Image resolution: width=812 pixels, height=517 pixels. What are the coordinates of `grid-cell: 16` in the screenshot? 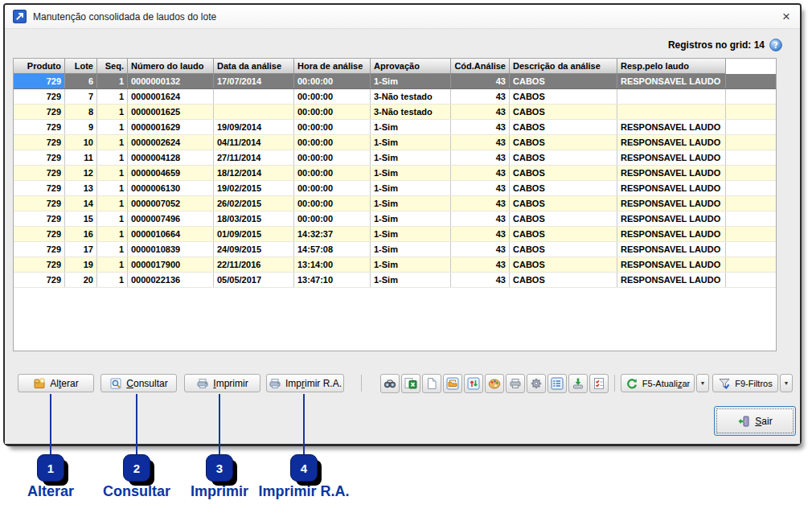 It's located at (81, 234).